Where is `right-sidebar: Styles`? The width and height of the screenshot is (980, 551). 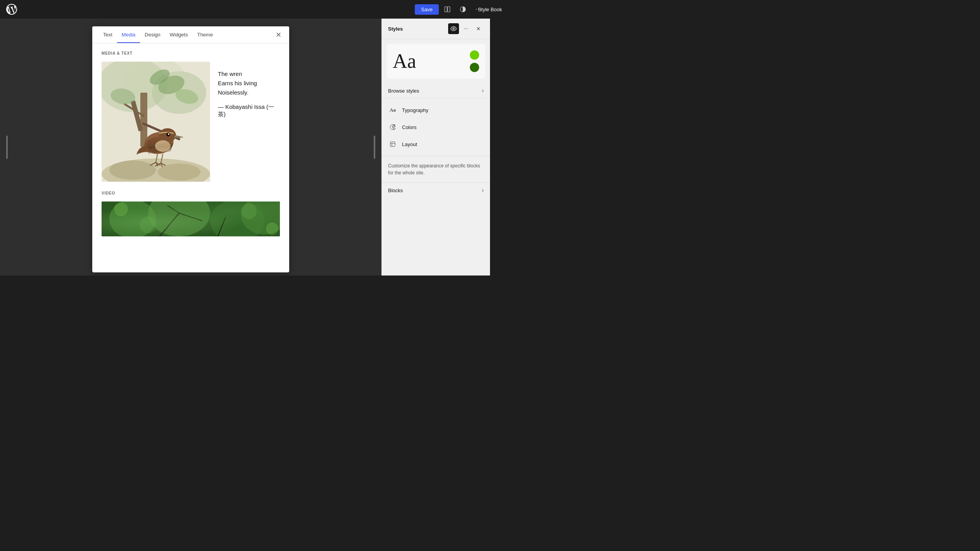 right-sidebar: Styles is located at coordinates (436, 147).